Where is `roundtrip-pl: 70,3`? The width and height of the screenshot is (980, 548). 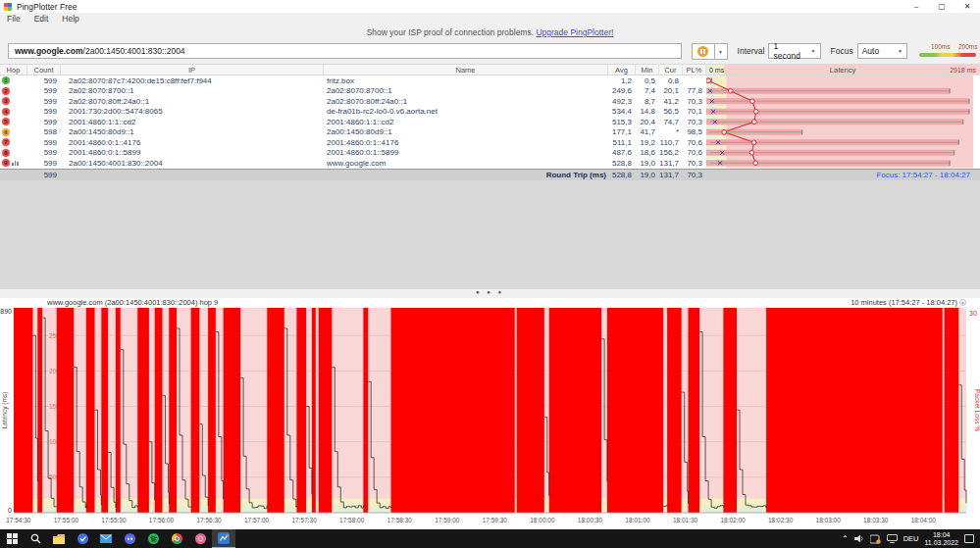 roundtrip-pl: 70,3 is located at coordinates (695, 174).